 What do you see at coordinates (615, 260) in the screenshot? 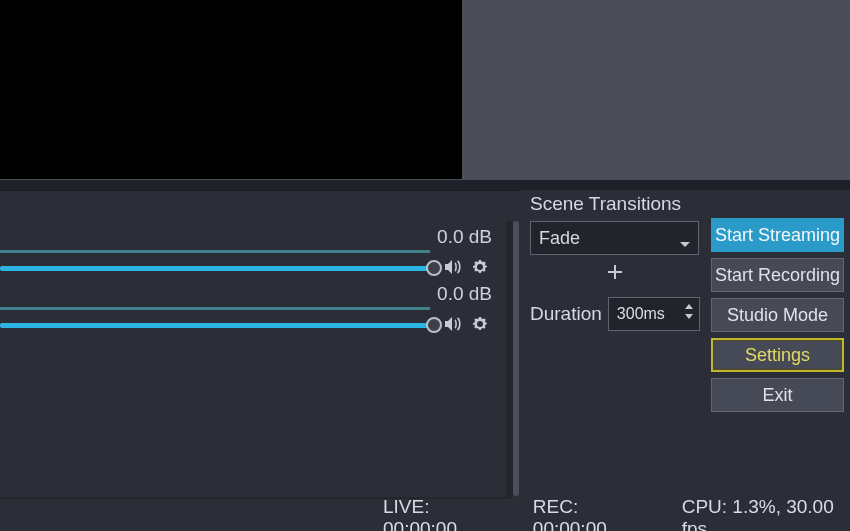
I see `scene-transitions-panel: Scene Transitions Fade Duration 300ms` at bounding box center [615, 260].